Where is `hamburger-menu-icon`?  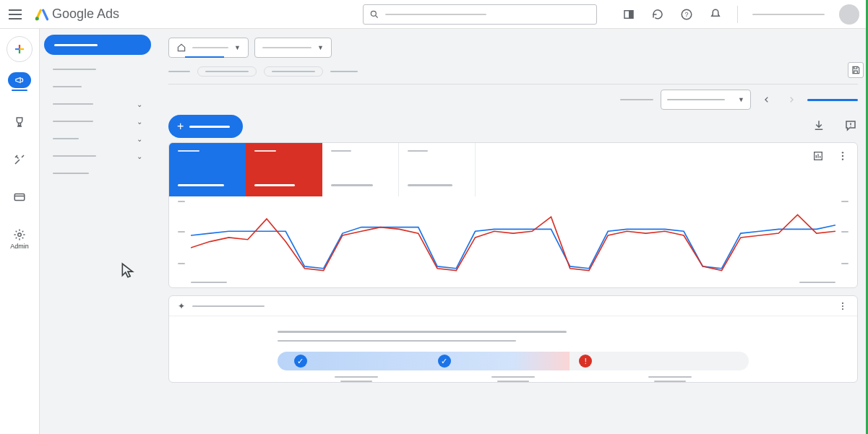
hamburger-menu-icon is located at coordinates (17, 14).